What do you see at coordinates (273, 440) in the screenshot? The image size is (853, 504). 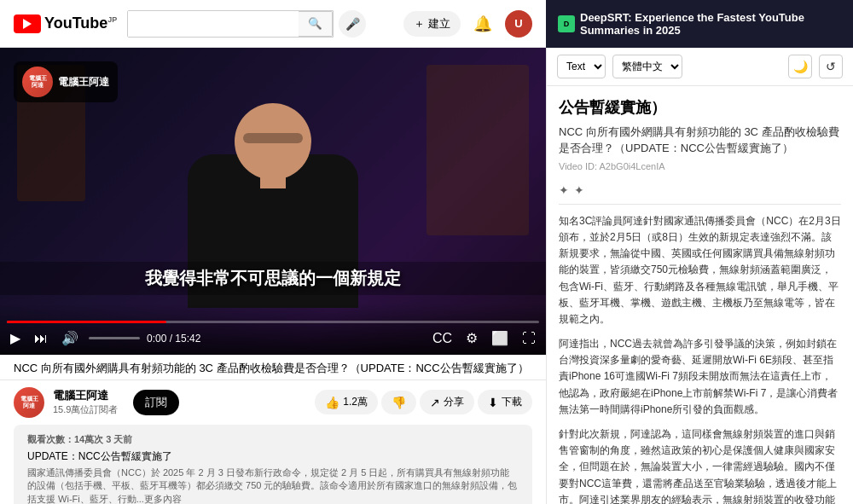 I see `view-count-date: 觀看次數：14萬次 3 天前` at bounding box center [273, 440].